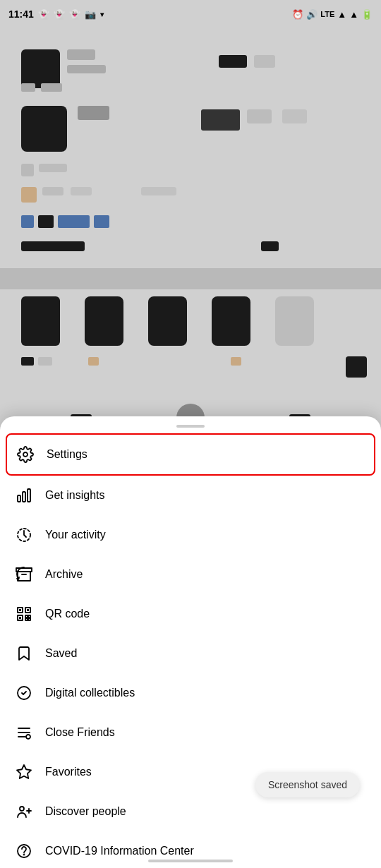 Image resolution: width=381 pixels, height=868 pixels. What do you see at coordinates (190, 850) in the screenshot?
I see `menu-item-covid: COVID-19 Information Center` at bounding box center [190, 850].